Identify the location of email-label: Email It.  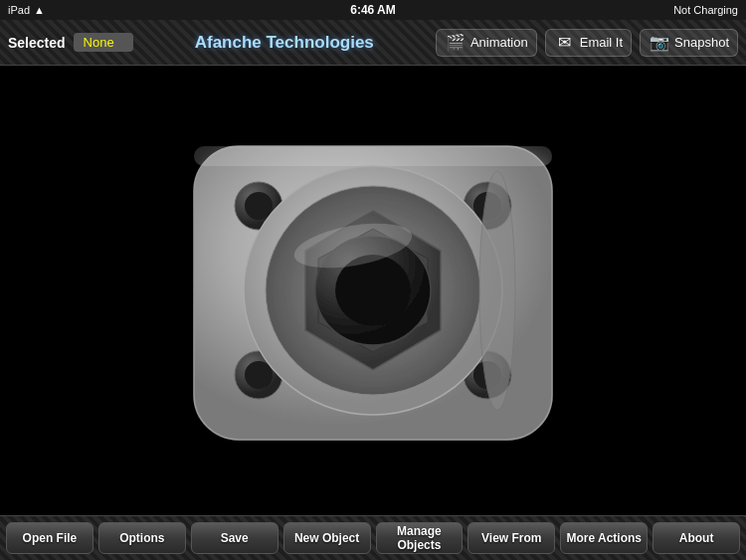
(601, 42).